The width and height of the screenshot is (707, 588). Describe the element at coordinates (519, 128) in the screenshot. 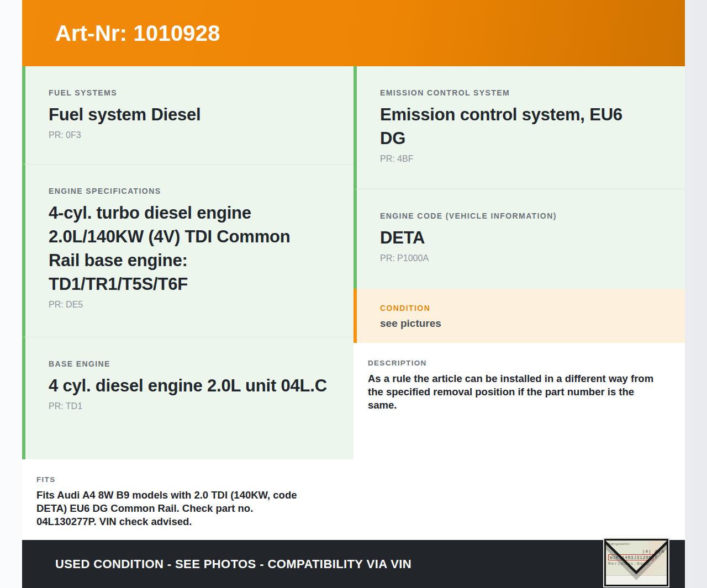

I see `card-emission-control: EMISSION CONTROL SYSTEM Emission control…` at that location.